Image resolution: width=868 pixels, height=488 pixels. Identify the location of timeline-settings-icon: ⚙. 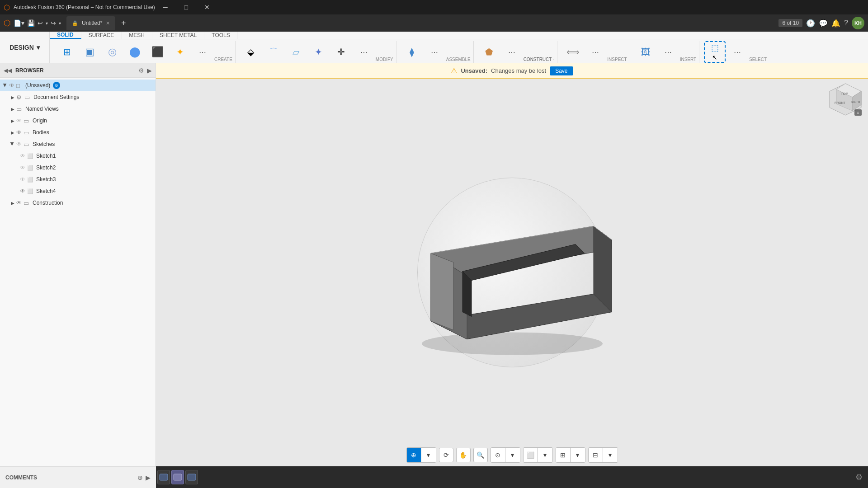
(859, 477).